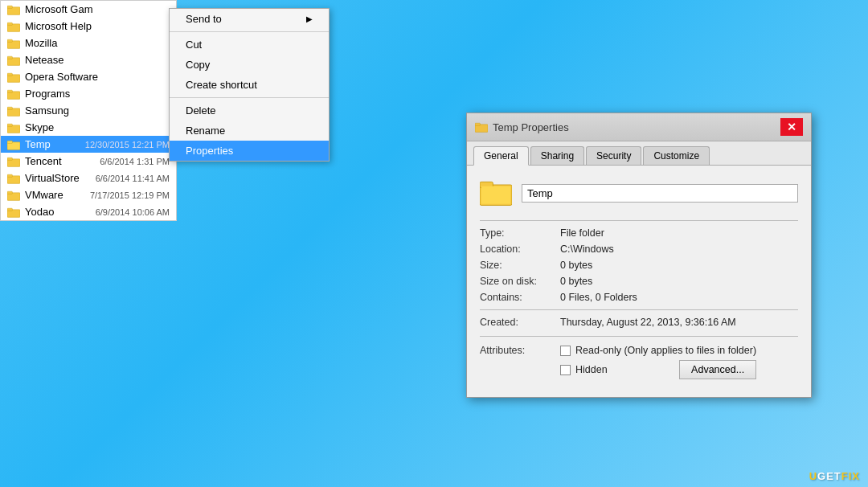  Describe the element at coordinates (660, 193) in the screenshot. I see `folder-name-input` at that location.